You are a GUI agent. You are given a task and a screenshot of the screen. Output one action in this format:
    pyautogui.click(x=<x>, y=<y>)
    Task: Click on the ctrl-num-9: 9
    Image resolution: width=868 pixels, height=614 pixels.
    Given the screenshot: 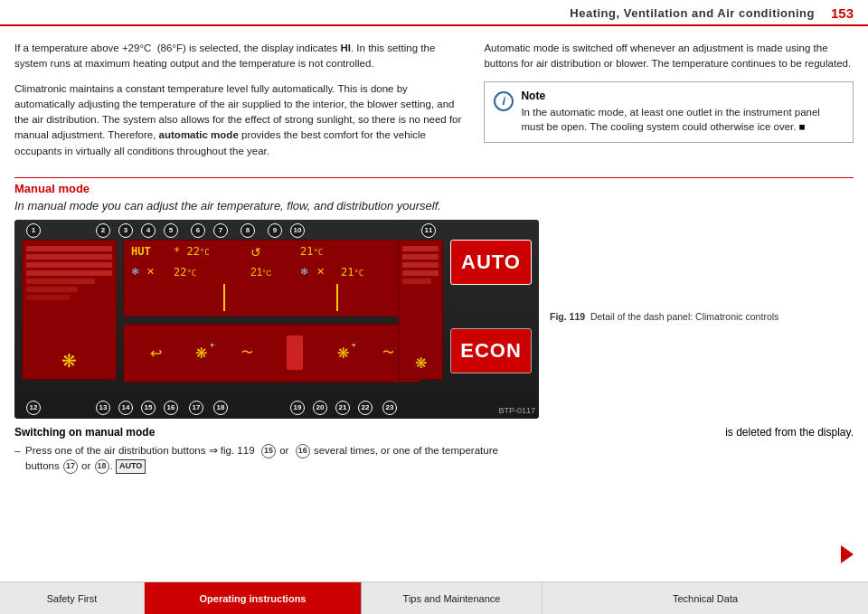 What is the action you would take?
    pyautogui.click(x=275, y=231)
    